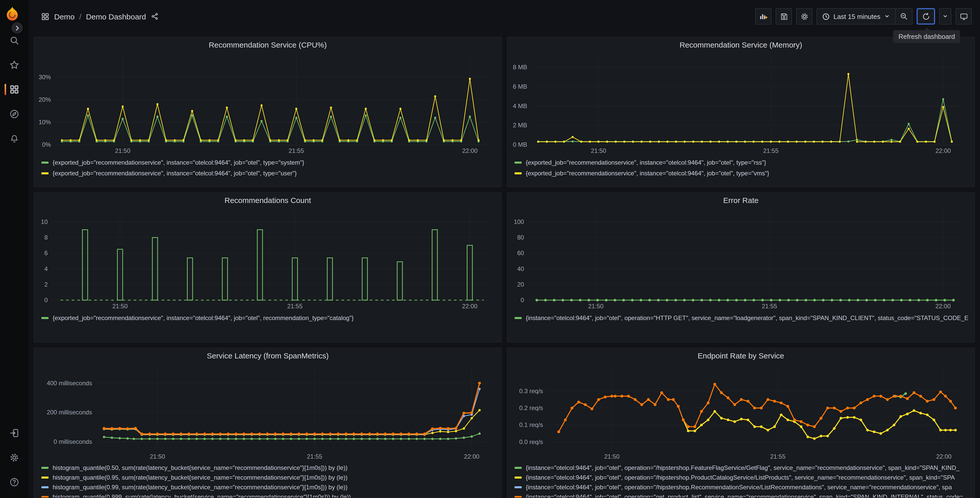 The width and height of the screenshot is (980, 498). What do you see at coordinates (741, 200) in the screenshot?
I see `panel-title: Error Rate` at bounding box center [741, 200].